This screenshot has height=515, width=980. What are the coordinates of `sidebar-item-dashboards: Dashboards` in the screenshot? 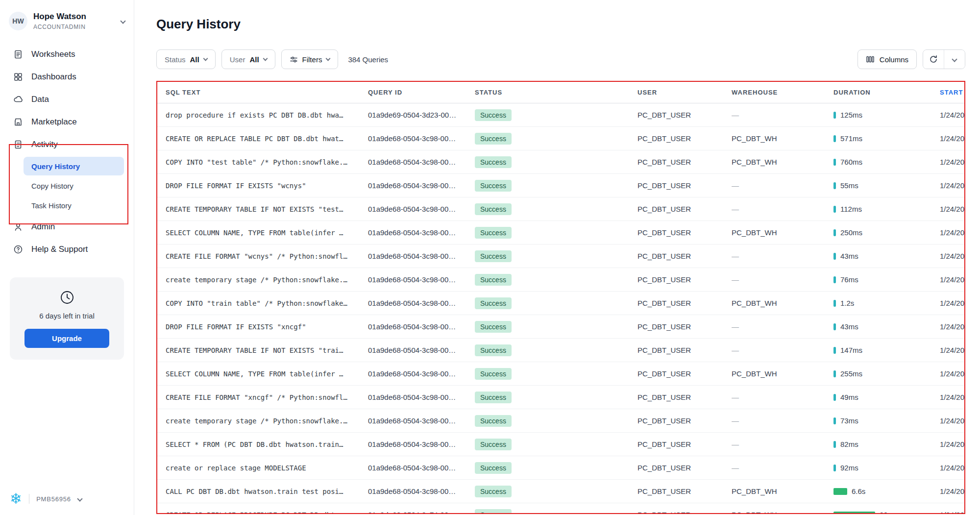 It's located at (67, 77).